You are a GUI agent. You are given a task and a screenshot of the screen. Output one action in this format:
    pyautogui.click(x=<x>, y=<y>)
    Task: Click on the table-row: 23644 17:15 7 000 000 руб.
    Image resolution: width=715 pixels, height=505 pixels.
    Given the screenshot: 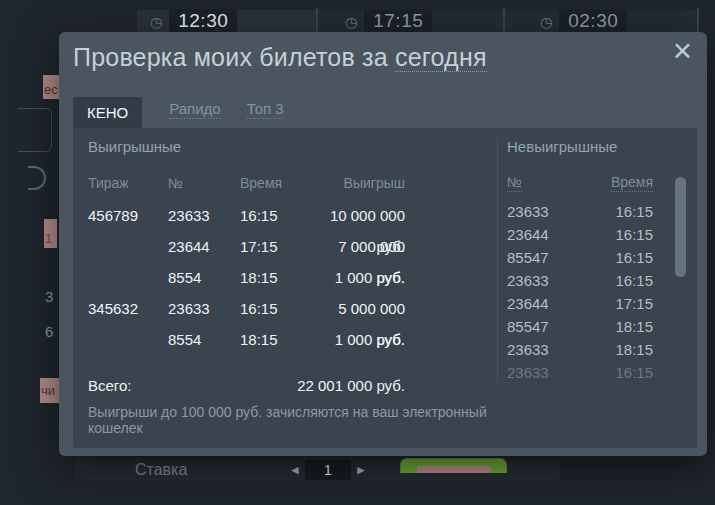 What is the action you would take?
    pyautogui.click(x=253, y=246)
    